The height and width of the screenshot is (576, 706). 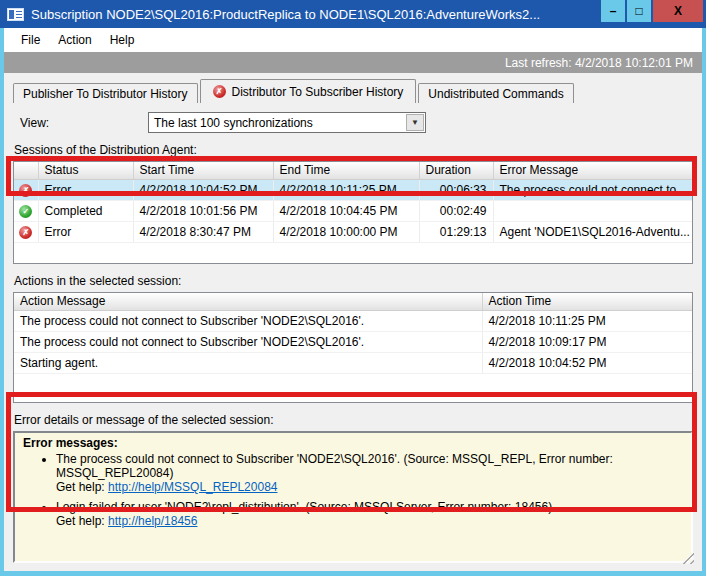 I want to click on action-time: 4/2/2018 10:11:25 PM, so click(x=587, y=320).